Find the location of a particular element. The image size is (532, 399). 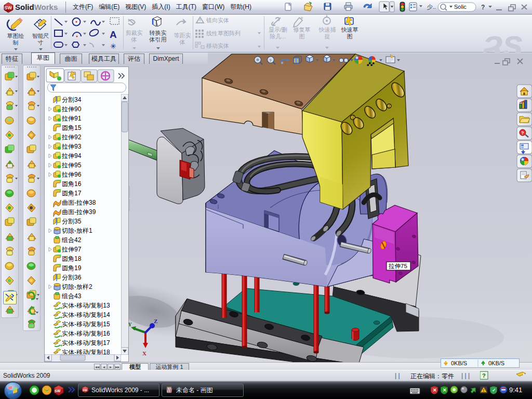

svg-text: 移动实体 is located at coordinates (218, 46).